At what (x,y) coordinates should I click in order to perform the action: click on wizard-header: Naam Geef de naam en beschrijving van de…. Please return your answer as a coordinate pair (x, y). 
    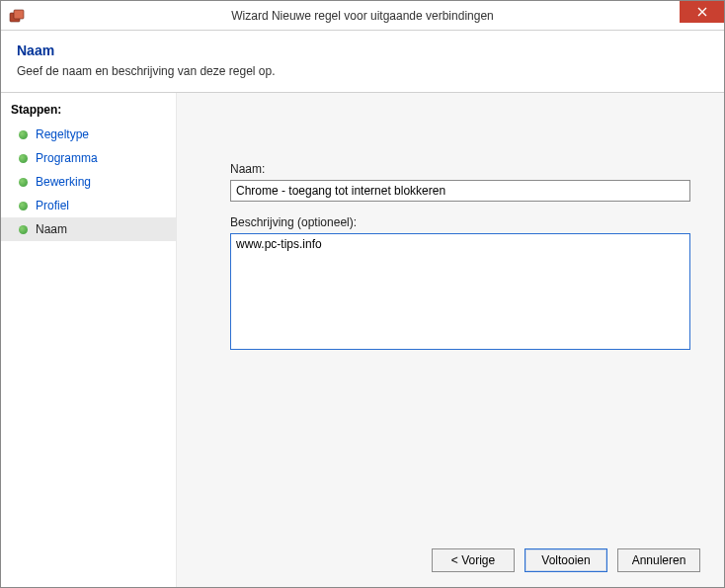
    Looking at the image, I should click on (362, 61).